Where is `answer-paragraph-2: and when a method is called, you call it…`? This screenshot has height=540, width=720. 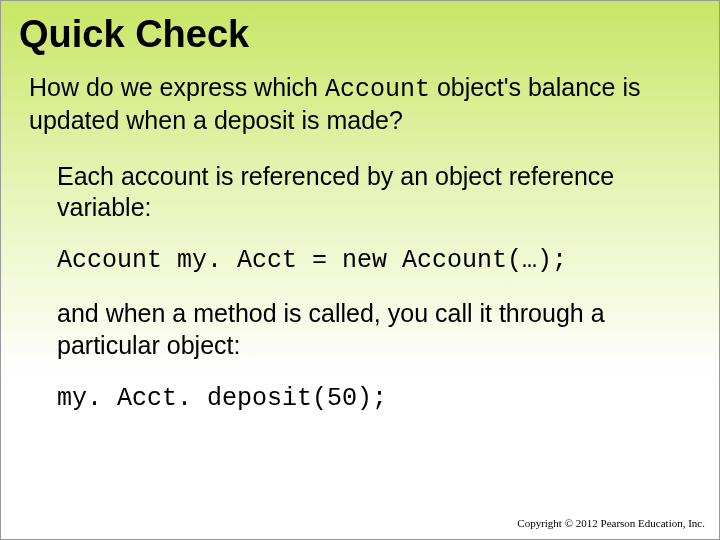
answer-paragraph-2: and when a method is called, you call it… is located at coordinates (368, 330).